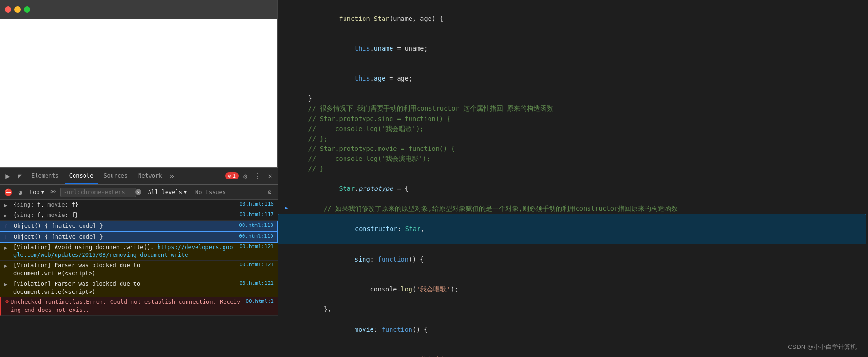 This screenshot has height=357, width=868. I want to click on code-line: function Star(uname, age) {, so click(573, 19).